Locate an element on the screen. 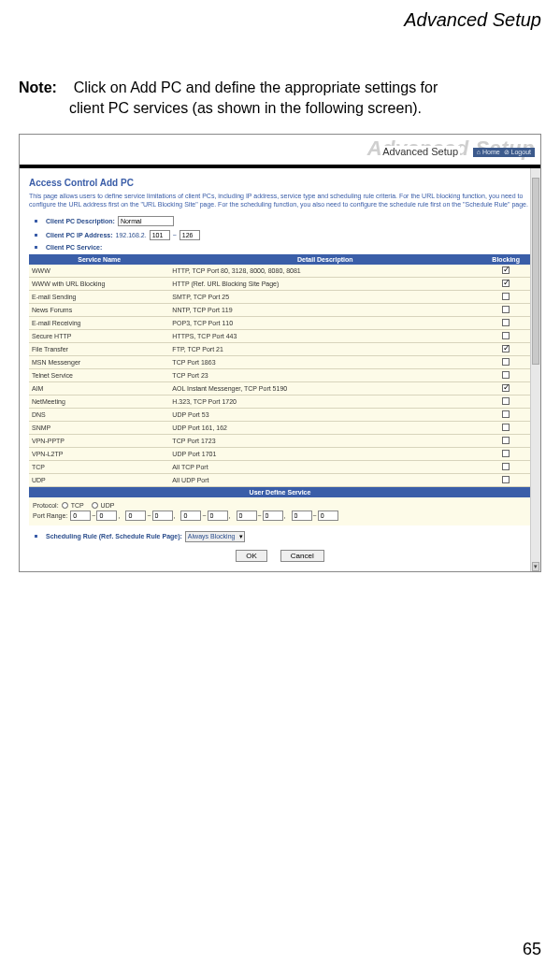 Image resolution: width=560 pixels, height=978 pixels. table-row: MSN MessengerTCP Port 1863 is located at coordinates (280, 362).